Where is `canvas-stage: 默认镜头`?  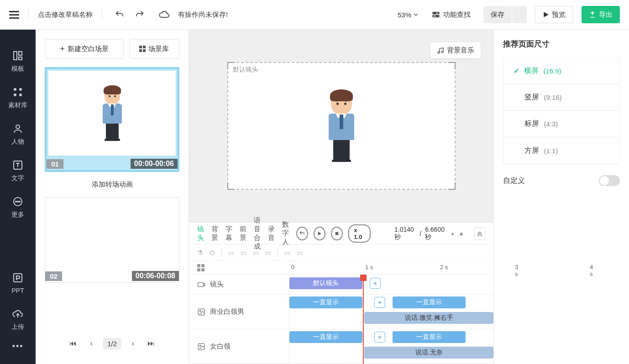 canvas-stage: 默认镜头 is located at coordinates (341, 126).